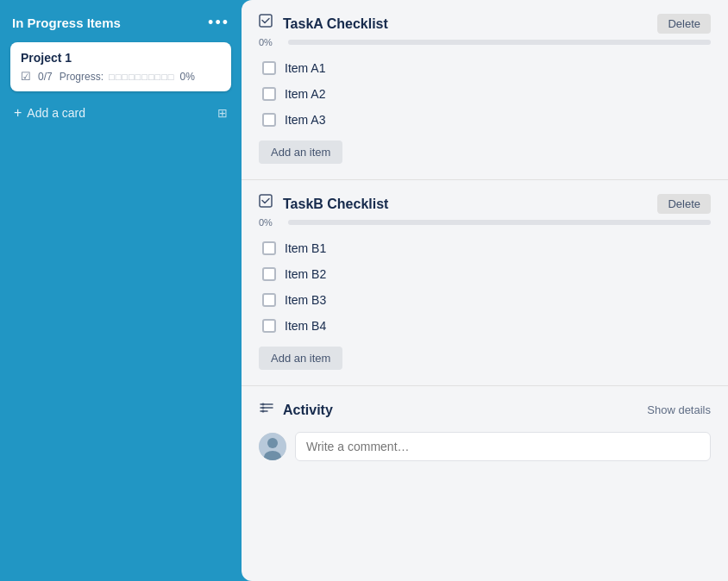 The height and width of the screenshot is (581, 728). I want to click on item-label: Item B2, so click(305, 274).